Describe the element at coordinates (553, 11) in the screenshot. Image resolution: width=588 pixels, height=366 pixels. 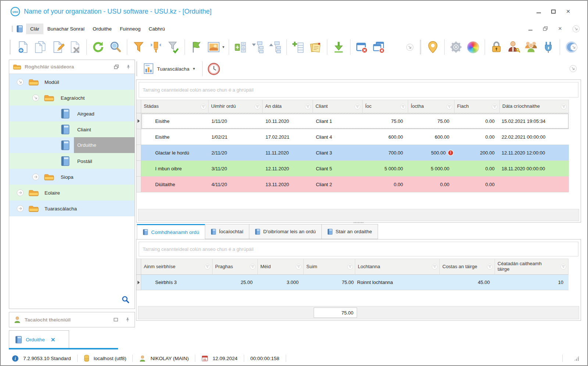
I see `maximize-button` at that location.